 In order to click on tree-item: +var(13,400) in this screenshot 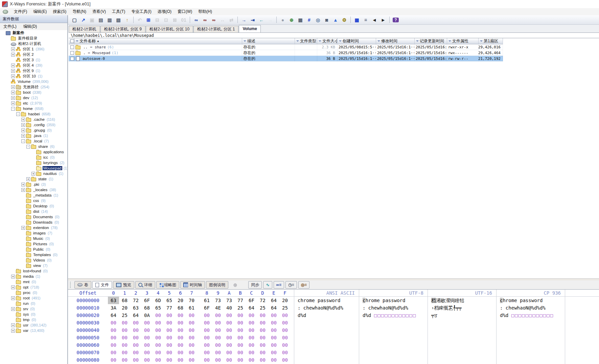, I will do `click(34, 331)`.